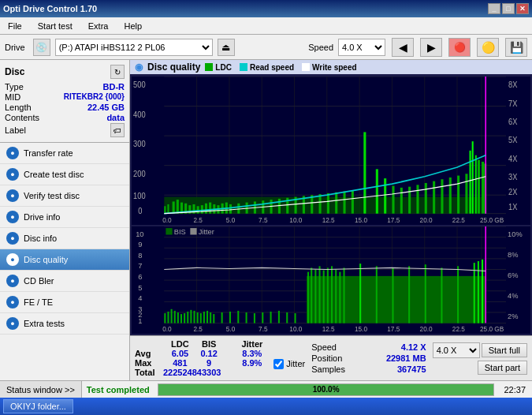 Image resolution: width=532 pixels, height=415 pixels. I want to click on prev-speed-button: ◀, so click(403, 47).